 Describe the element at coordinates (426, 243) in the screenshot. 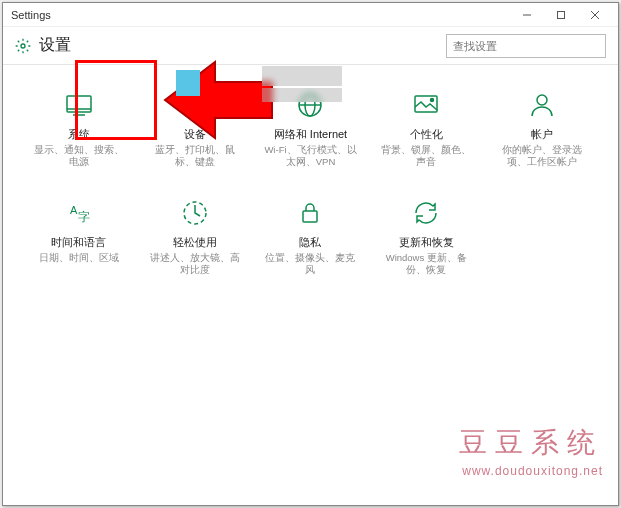

I see `tile-update: 更新和恢复 Windows 更新、备份、恢复` at that location.